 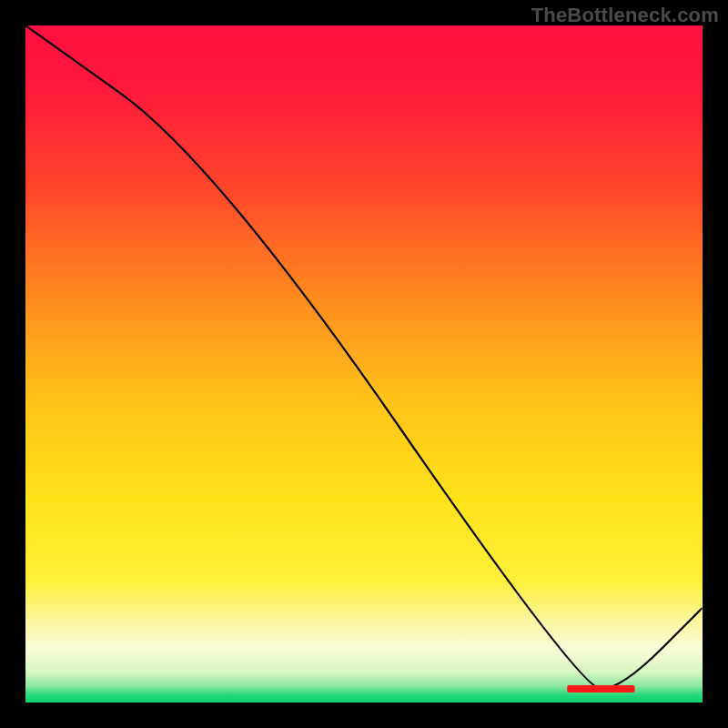 I want to click on watermark-text: TheBottleneck.com, so click(x=625, y=15).